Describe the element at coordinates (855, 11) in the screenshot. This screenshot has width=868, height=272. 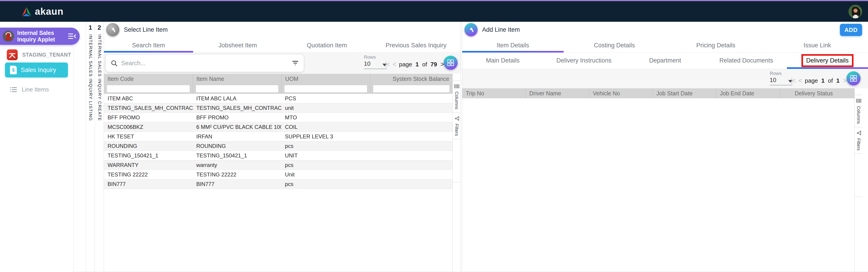
I see `user-avatar` at that location.